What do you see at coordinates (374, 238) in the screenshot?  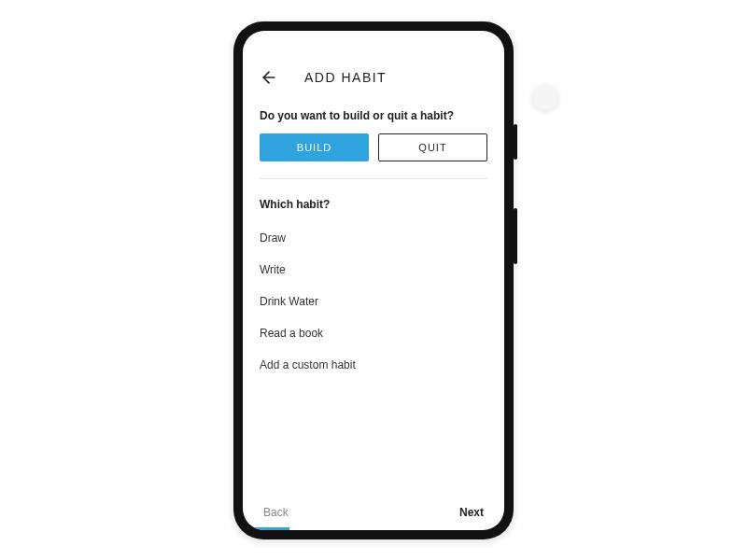 I see `habit-item-draw: Draw` at bounding box center [374, 238].